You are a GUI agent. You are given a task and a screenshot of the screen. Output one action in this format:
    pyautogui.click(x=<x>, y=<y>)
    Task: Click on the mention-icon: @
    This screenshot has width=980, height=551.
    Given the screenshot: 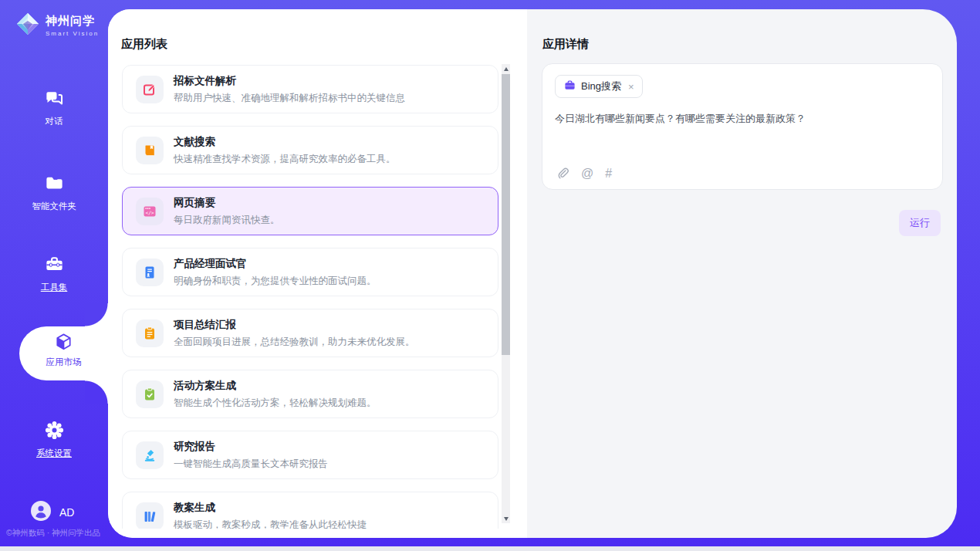 What is the action you would take?
    pyautogui.click(x=587, y=174)
    